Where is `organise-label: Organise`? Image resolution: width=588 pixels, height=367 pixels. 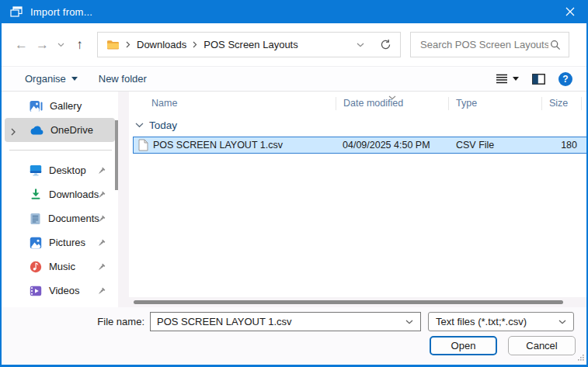 organise-label: Organise is located at coordinates (45, 79).